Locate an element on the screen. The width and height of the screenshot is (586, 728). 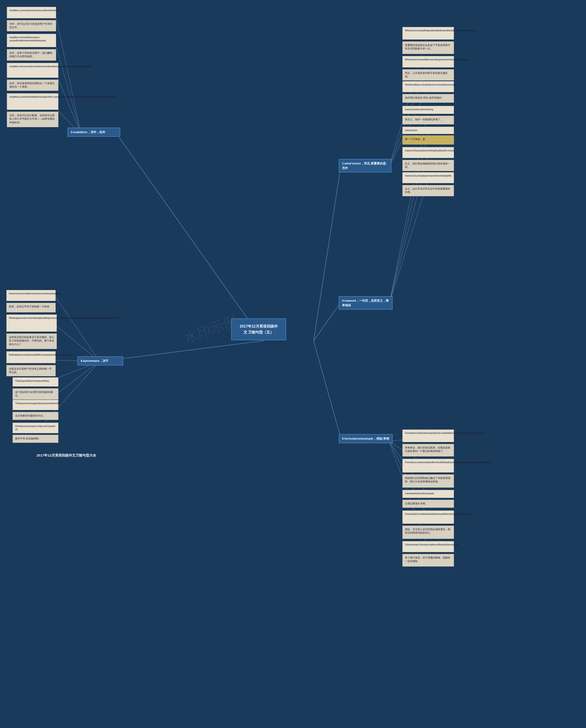
card-forinstance-1-zh: 举例来说，我讨厌清洁厨房，但我还是因为喜欢看到一个整洁的厨房而做了。 is located at coordinates (428, 450).